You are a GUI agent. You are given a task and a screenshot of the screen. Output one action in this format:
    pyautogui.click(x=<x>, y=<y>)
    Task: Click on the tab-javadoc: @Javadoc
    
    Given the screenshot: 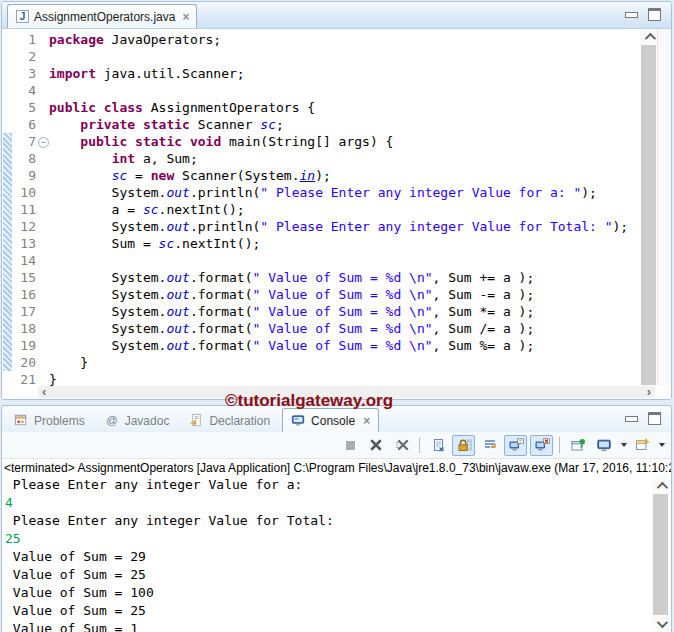 What is the action you would take?
    pyautogui.click(x=138, y=420)
    